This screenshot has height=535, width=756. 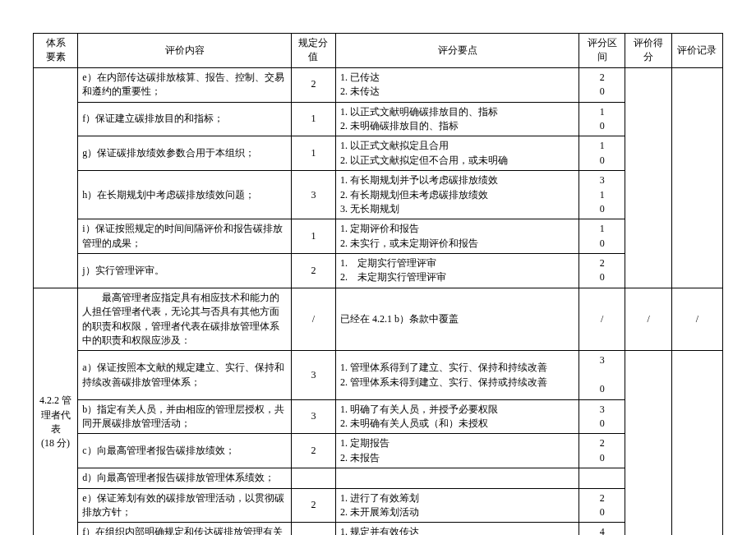 I want to click on cell-content: 最高管理者应指定具有相应技术和能力的人担任管理者代表，无论其与否具有其他方面的职…, so click(x=185, y=319).